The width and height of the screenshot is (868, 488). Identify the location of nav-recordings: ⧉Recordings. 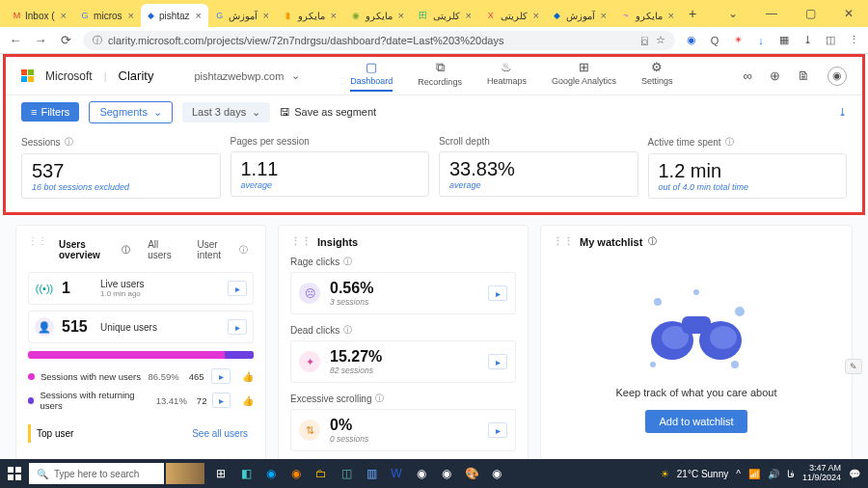
(440, 75).